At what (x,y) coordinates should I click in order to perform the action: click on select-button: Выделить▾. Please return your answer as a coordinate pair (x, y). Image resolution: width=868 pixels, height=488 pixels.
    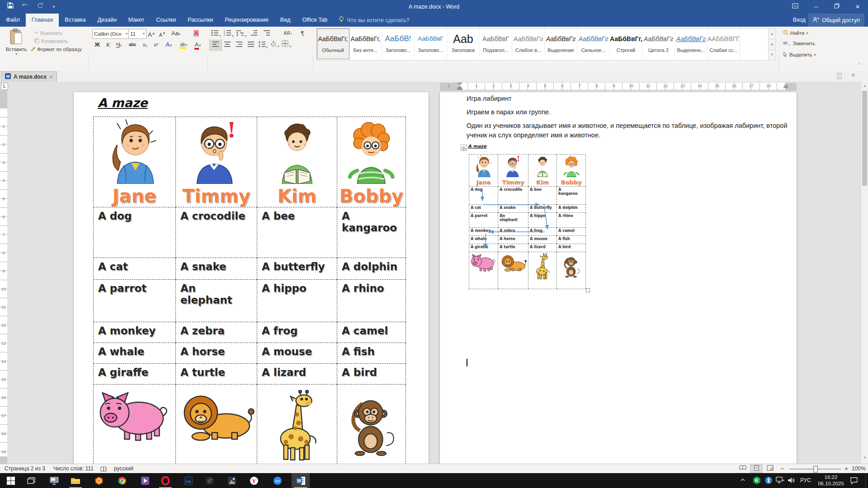
    Looking at the image, I should click on (799, 55).